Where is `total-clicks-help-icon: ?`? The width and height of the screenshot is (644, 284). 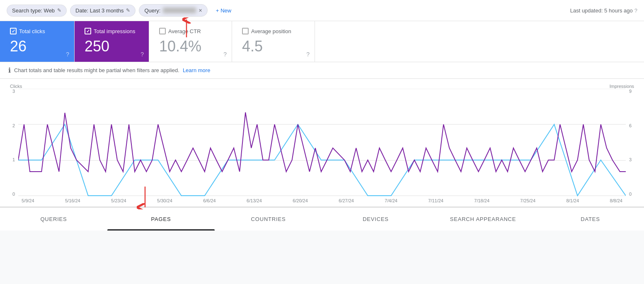 total-clicks-help-icon: ? is located at coordinates (68, 54).